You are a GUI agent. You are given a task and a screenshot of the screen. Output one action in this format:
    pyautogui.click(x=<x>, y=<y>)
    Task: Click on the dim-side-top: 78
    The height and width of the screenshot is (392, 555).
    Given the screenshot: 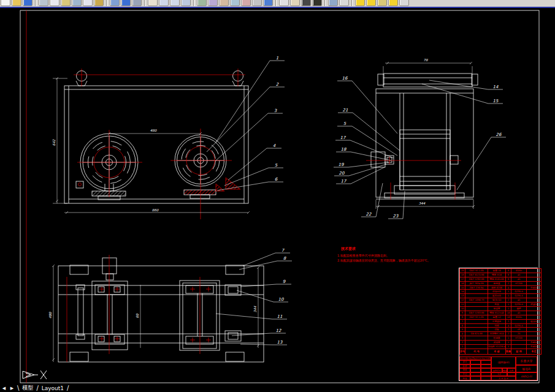 What is the action you would take?
    pyautogui.click(x=426, y=60)
    